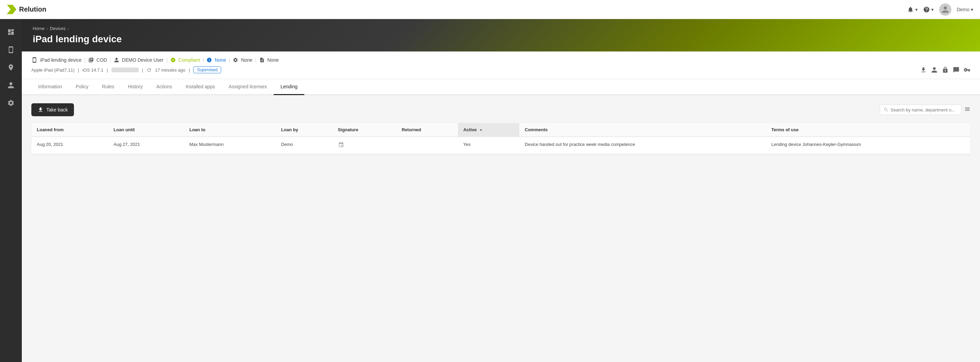 This screenshot has height=362, width=980. Describe the element at coordinates (910, 10) in the screenshot. I see `bell-icon` at that location.